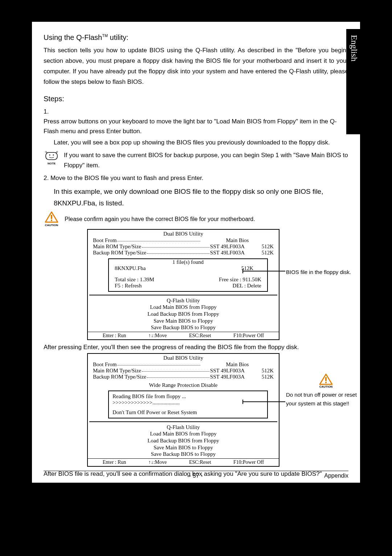 This screenshot has height=556, width=392. I want to click on annotation-1: BIOS file in the floppy disk., so click(322, 272).